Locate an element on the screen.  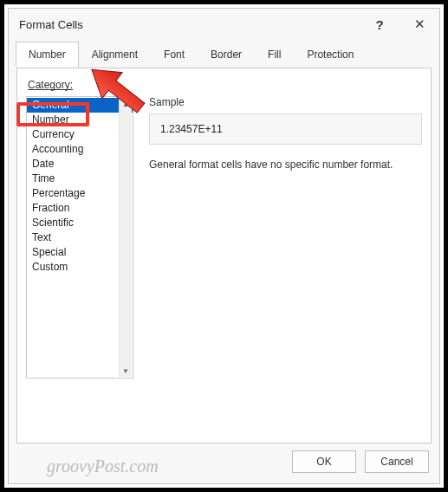
cancel-button: Cancel is located at coordinates (397, 462).